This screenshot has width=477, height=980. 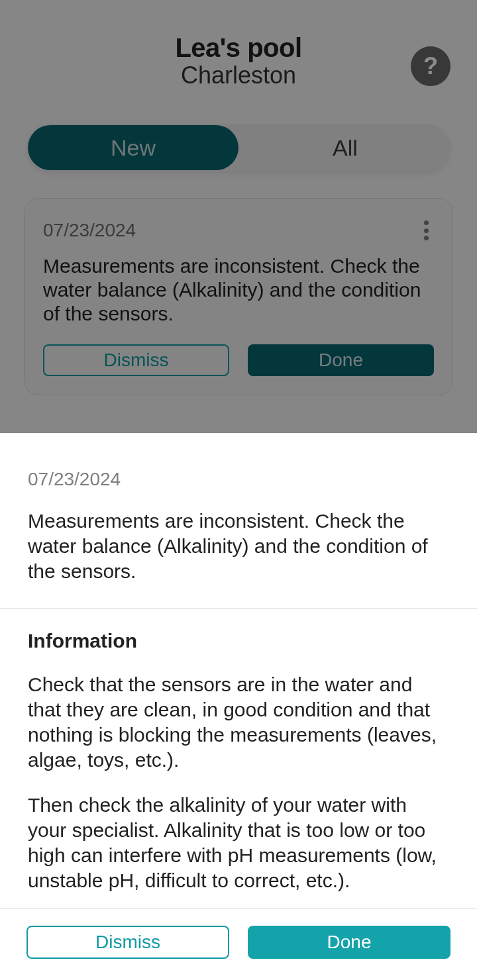 I want to click on sheet-message: Measurements are inconsistent. Check the…, so click(x=238, y=546).